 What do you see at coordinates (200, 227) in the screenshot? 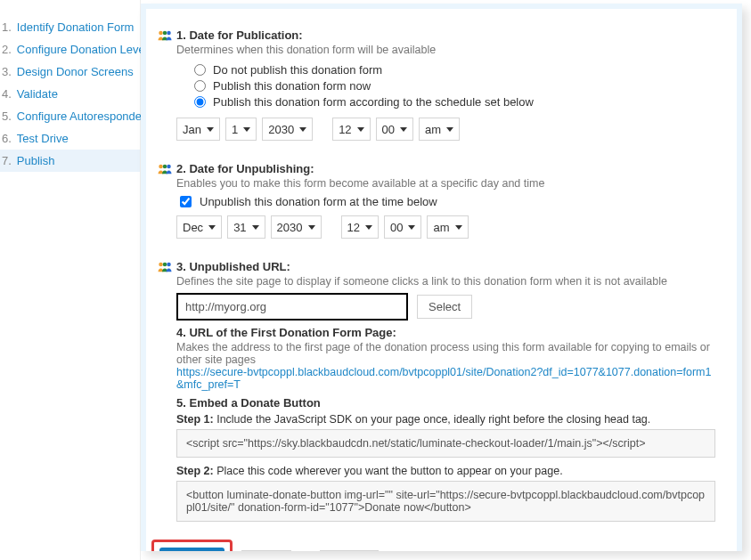
I see `select-month: Dec` at bounding box center [200, 227].